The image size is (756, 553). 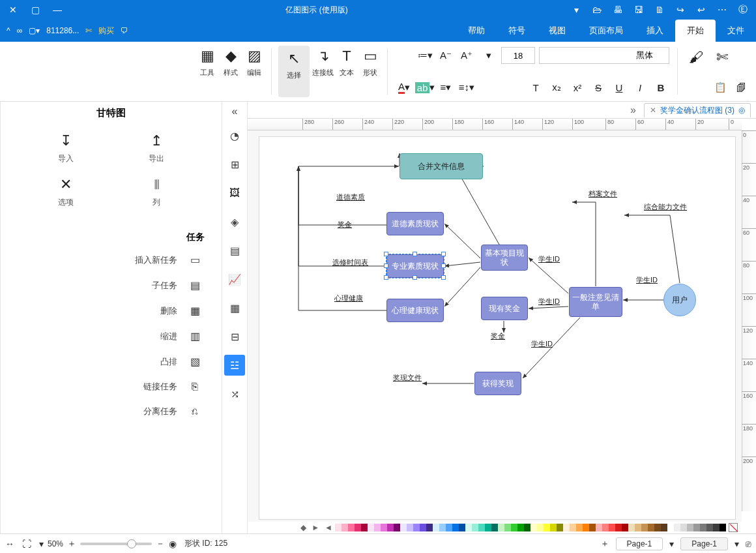 What do you see at coordinates (111, 361) in the screenshot?
I see `task-outdent: ▧凸排` at bounding box center [111, 361].